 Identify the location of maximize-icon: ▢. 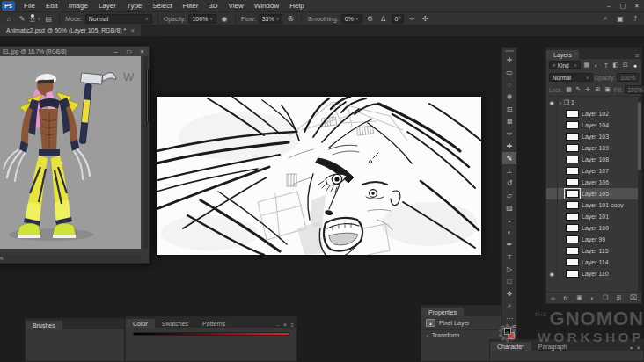
(623, 6).